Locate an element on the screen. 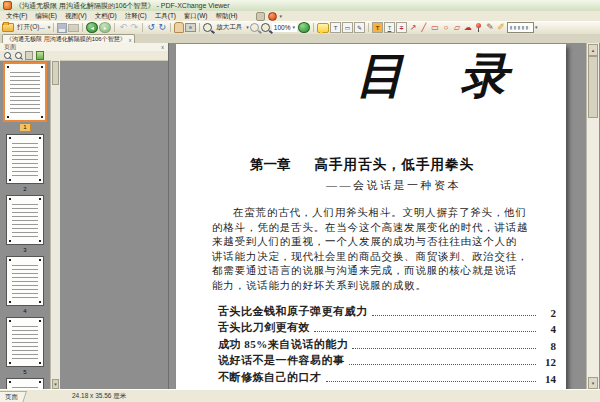 This screenshot has width=600, height=402. thumbnail-zoom-in-button is located at coordinates (7, 56).